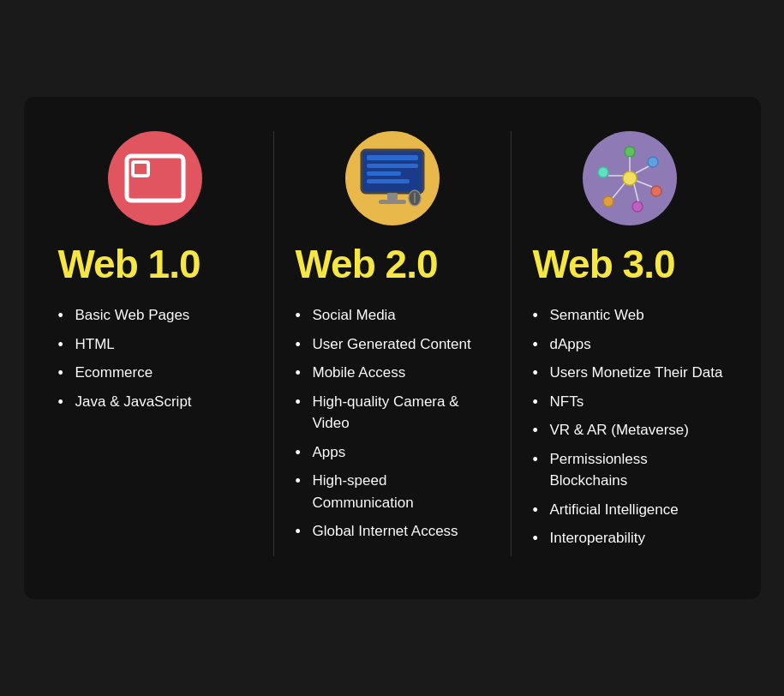 The width and height of the screenshot is (784, 696). I want to click on web3-icon-circle, so click(630, 178).